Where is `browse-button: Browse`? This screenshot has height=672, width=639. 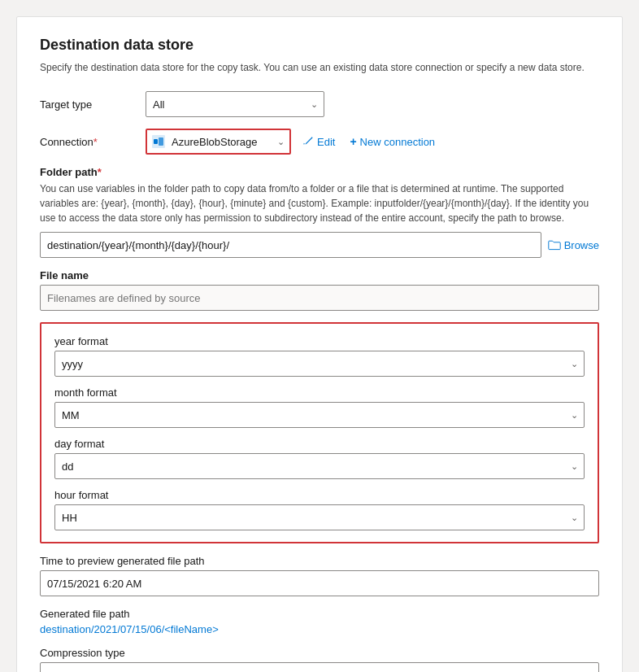
browse-button: Browse is located at coordinates (574, 246).